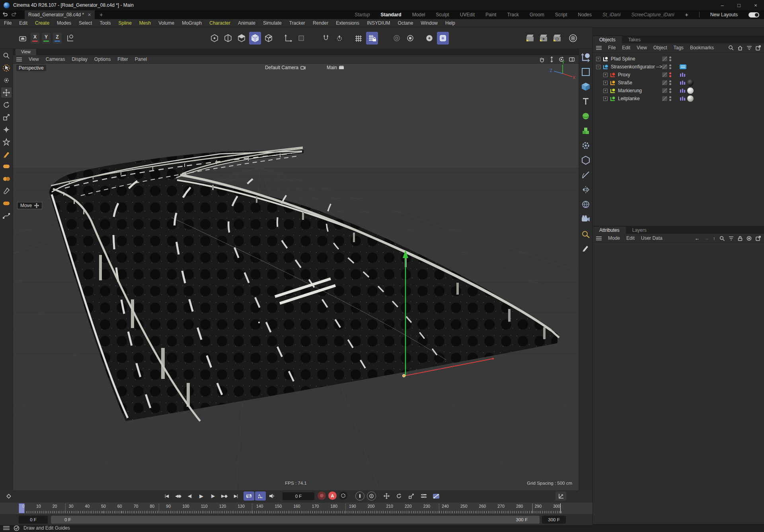  Describe the element at coordinates (298, 496) in the screenshot. I see `current-frame-field: 0 F` at that location.